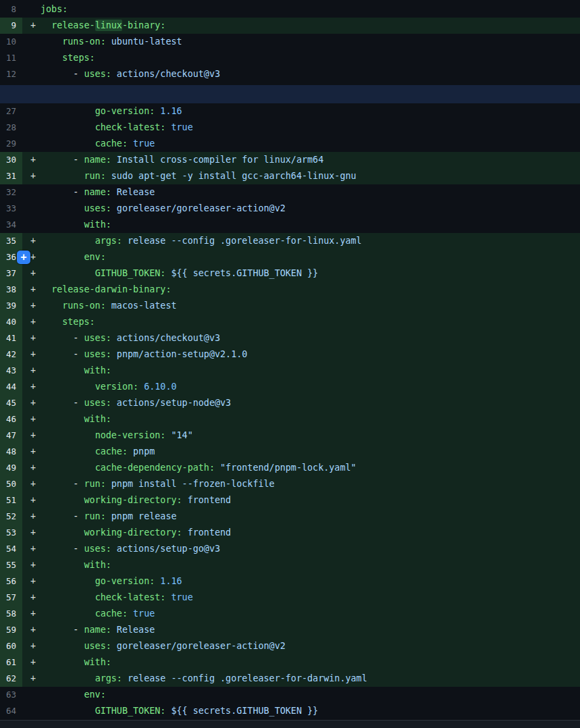  I want to click on line-number: 40, so click(11, 322).